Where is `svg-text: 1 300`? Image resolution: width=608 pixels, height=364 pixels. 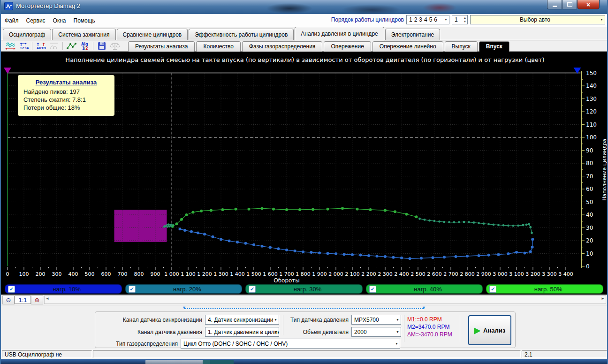
svg-text: 1 300 is located at coordinates (221, 274).